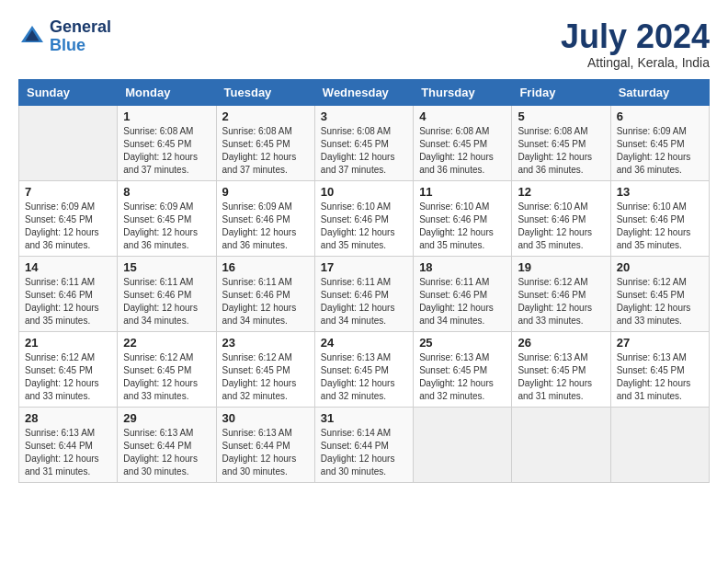 The height and width of the screenshot is (563, 728). I want to click on header-cell-saturday: Saturday, so click(660, 92).